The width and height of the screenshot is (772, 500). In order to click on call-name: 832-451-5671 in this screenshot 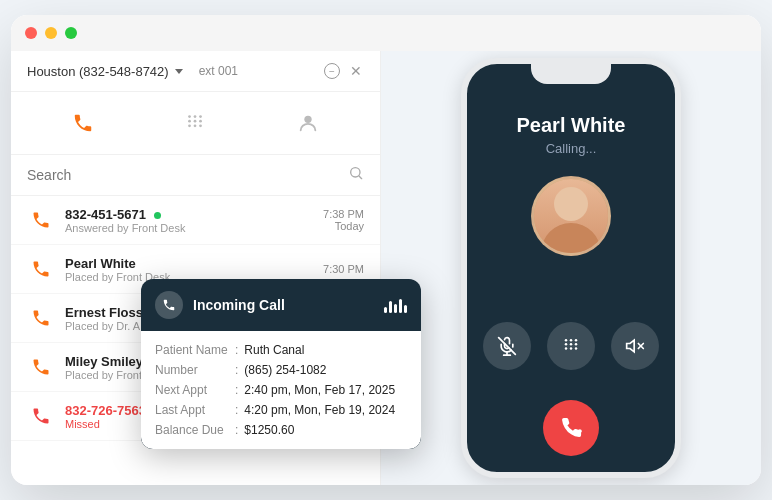, I will do `click(194, 214)`.